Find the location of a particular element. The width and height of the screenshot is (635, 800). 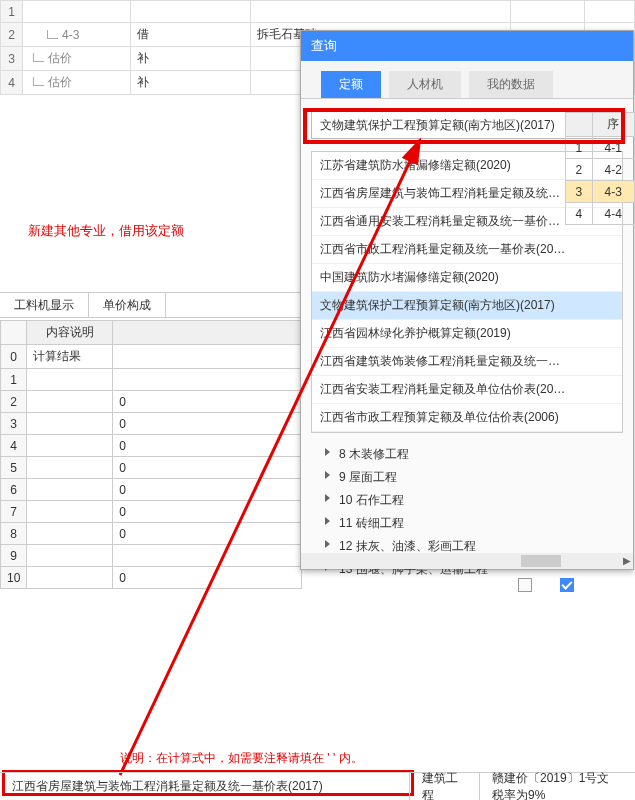

row-index: 0 is located at coordinates (14, 357).